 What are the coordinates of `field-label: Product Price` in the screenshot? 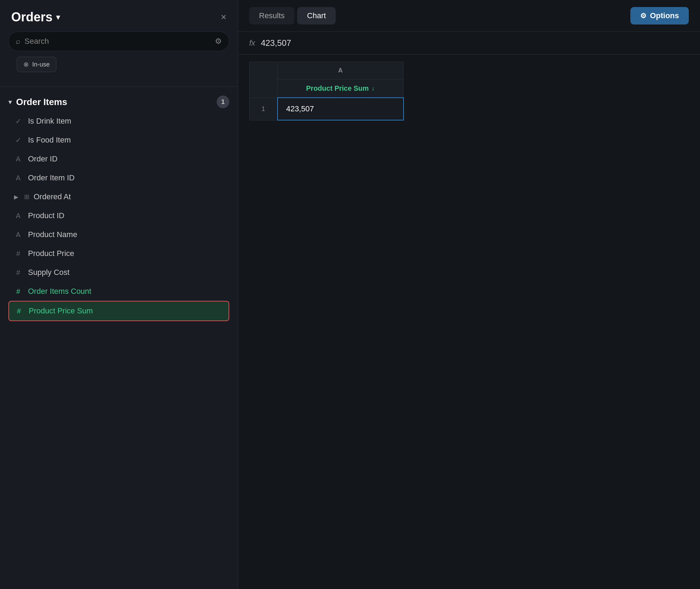 It's located at (51, 254).